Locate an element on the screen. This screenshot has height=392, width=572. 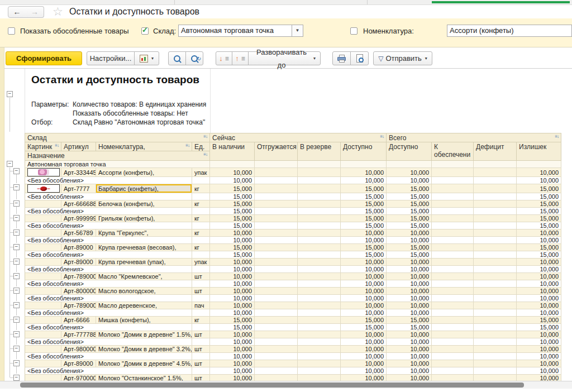
cell-artikul: Арт-89000 is located at coordinates (79, 248).